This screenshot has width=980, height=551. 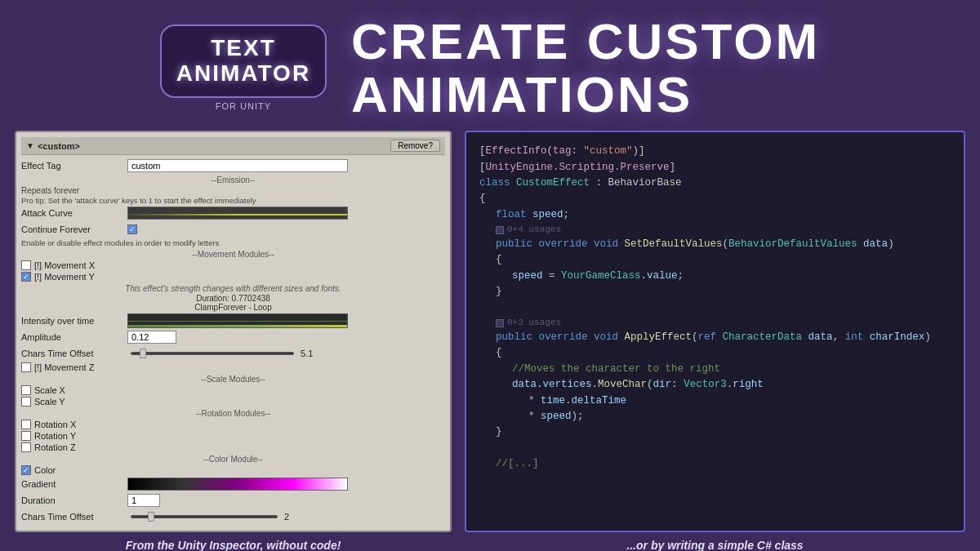 What do you see at coordinates (234, 303) in the screenshot?
I see `duration-note: Duration: 0.7702438 ClampForever - Loop` at bounding box center [234, 303].